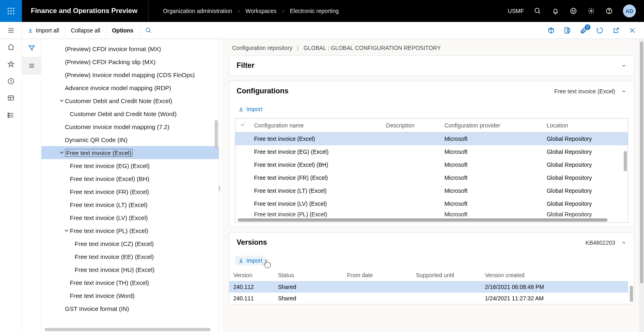 The image size is (644, 332). I want to click on tree-node: Free text invoice (TH) (Excel), so click(130, 282).